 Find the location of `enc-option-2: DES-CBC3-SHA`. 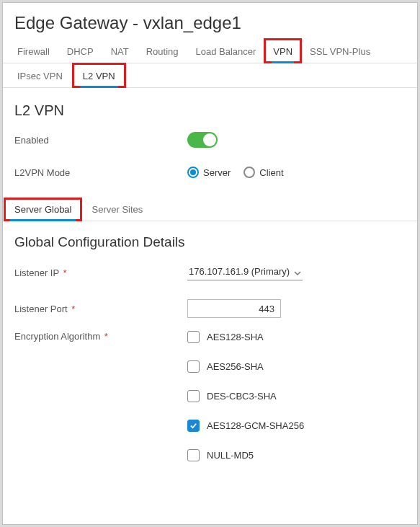

enc-option-2: DES-CBC3-SHA is located at coordinates (297, 397).